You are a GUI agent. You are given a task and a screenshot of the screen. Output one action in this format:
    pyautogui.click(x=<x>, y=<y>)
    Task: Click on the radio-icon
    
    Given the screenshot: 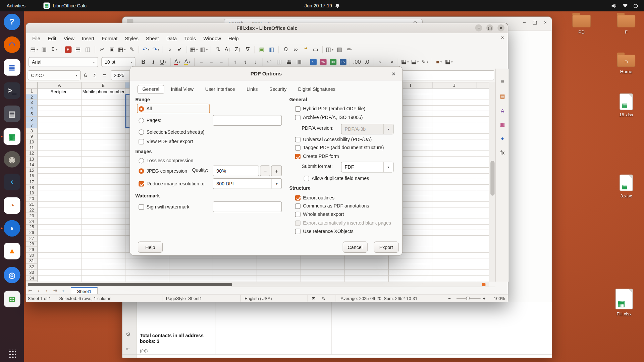 What is the action you would take?
    pyautogui.click(x=141, y=120)
    